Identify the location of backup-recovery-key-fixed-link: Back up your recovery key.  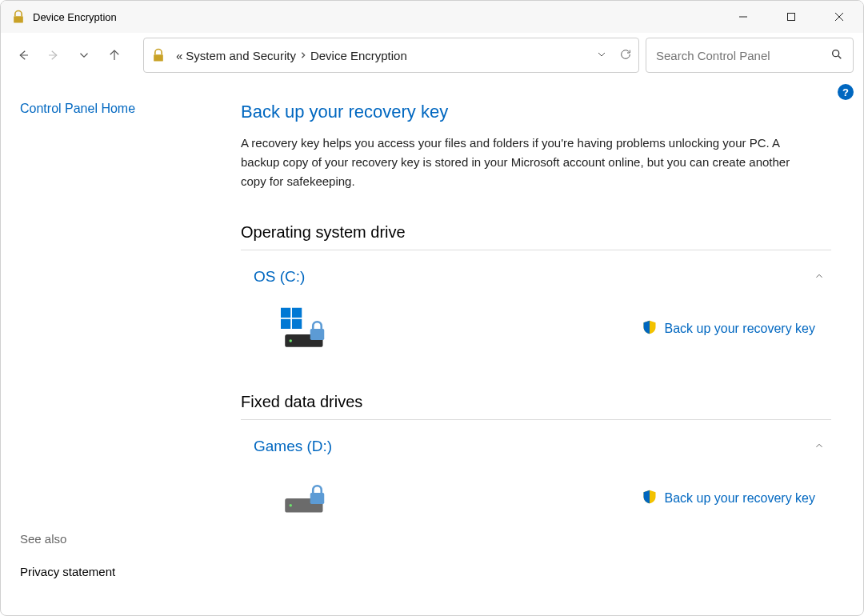
(728, 498).